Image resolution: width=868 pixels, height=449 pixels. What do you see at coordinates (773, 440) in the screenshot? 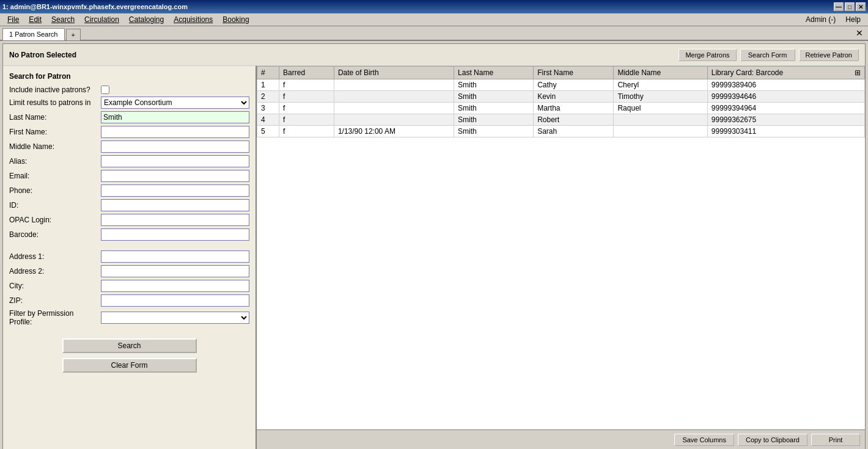
I see `copy-to-clipboard-button: Copy to Clipboard` at bounding box center [773, 440].